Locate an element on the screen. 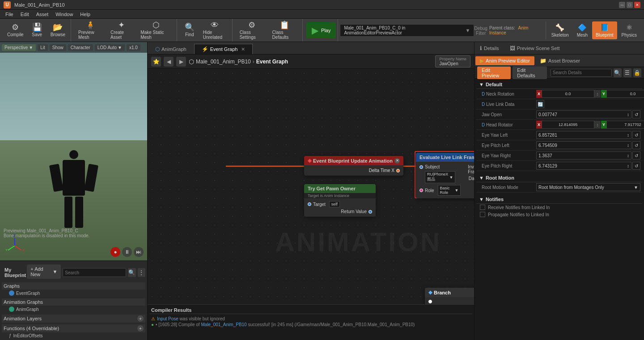 The height and width of the screenshot is (340, 644). hide-unrelated-button: 👁 Hide Unrelated is located at coordinates (215, 30).